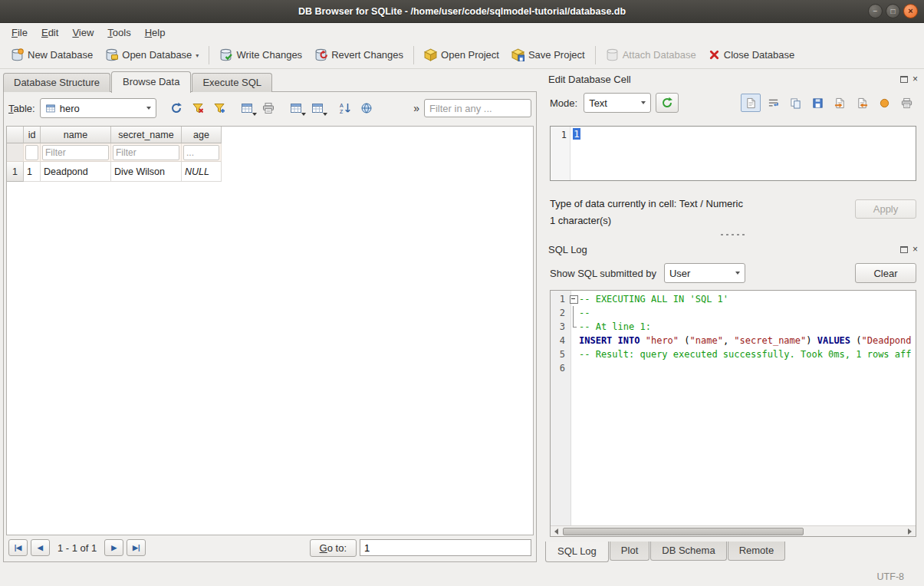 Image resolution: width=924 pixels, height=586 pixels. Describe the element at coordinates (559, 327) in the screenshot. I see `line-number: 3` at that location.